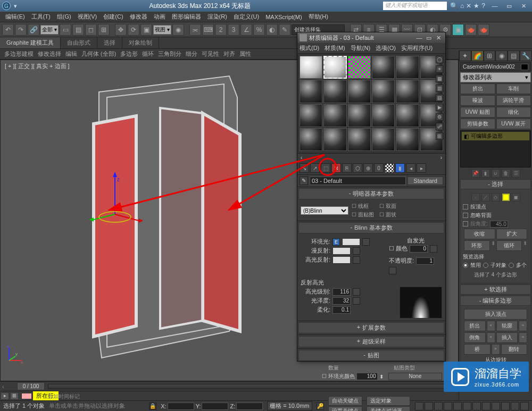 This screenshot has height=411, width=532. I want to click on spec-level-map-button, so click(356, 292).